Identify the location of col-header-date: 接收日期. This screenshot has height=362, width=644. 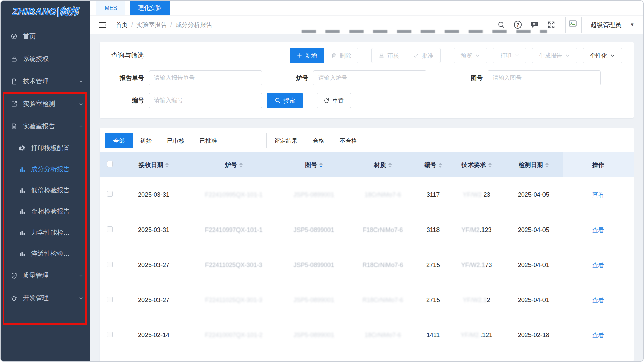
(154, 165).